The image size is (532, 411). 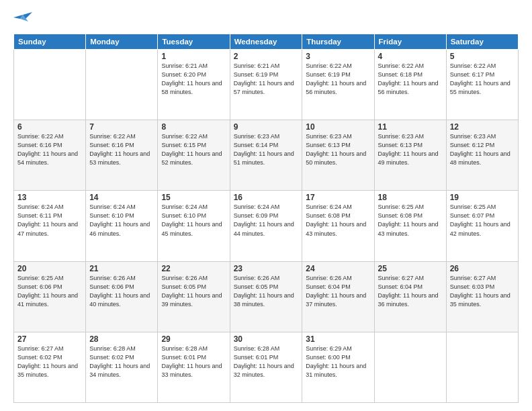 What do you see at coordinates (410, 56) in the screenshot?
I see `day-number: 4` at bounding box center [410, 56].